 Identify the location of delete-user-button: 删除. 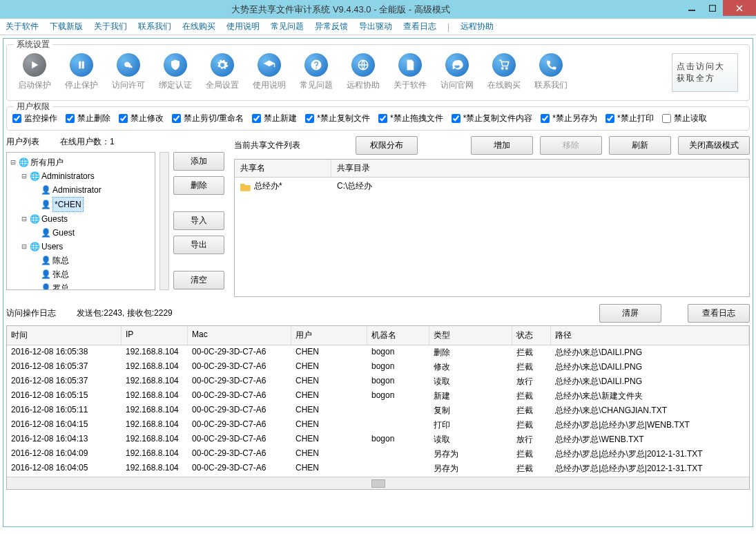
(199, 185).